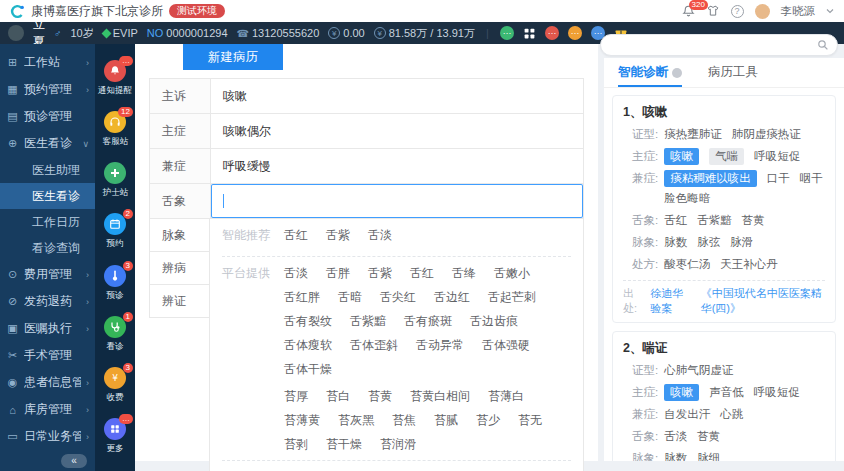 This screenshot has height=471, width=844. What do you see at coordinates (398, 444) in the screenshot?
I see `tag-苔润滑: 苔润滑` at bounding box center [398, 444].